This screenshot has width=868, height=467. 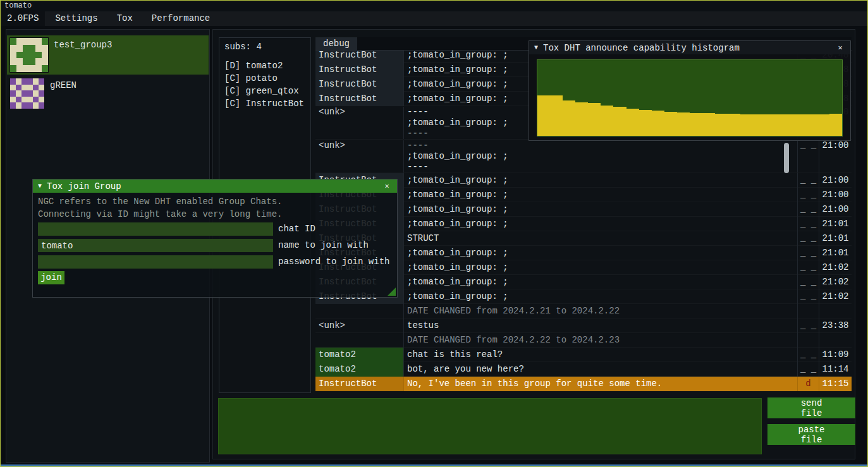 What do you see at coordinates (434, 19) in the screenshot?
I see `menu-bar: 2.0FPS Settings Tox Performance` at bounding box center [434, 19].